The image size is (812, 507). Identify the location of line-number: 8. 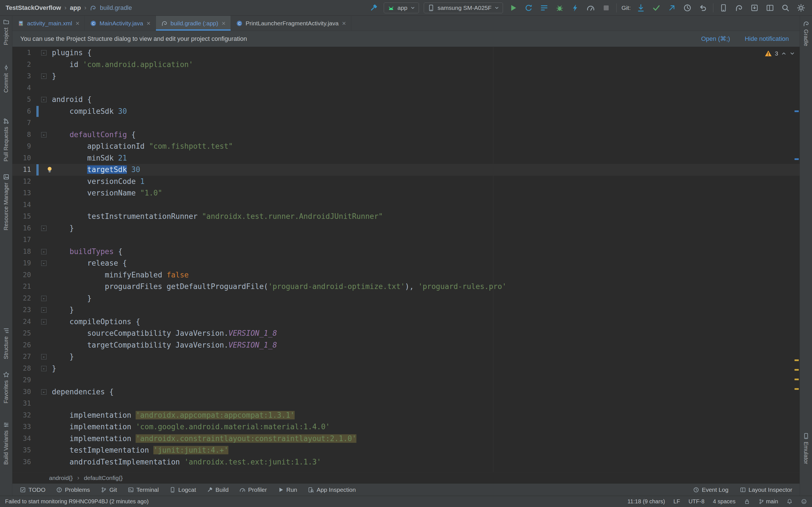
(24, 135).